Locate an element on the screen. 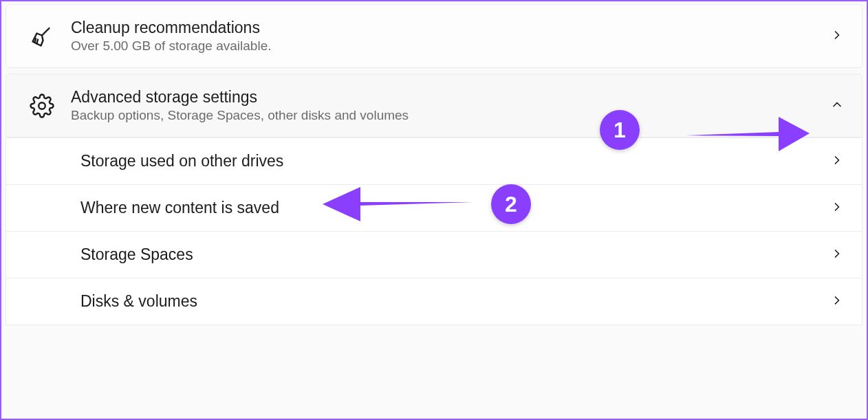  annotation-arrow-right is located at coordinates (748, 135).